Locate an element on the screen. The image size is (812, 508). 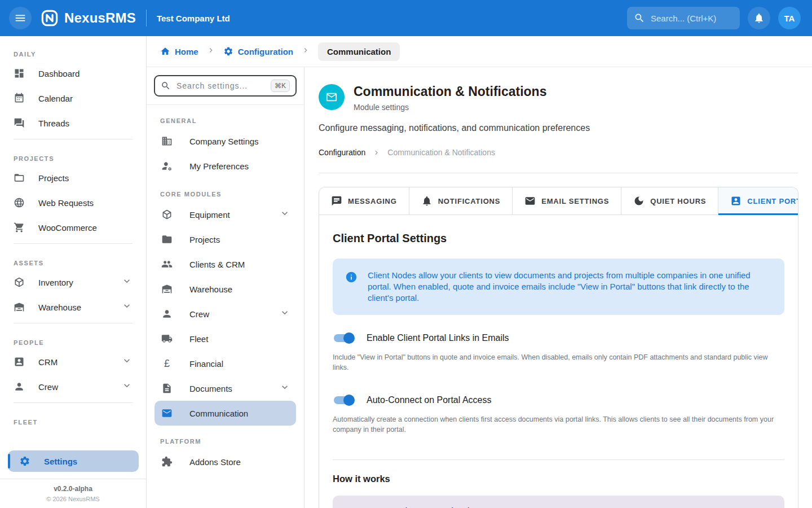
calendar-icon is located at coordinates (19, 98).